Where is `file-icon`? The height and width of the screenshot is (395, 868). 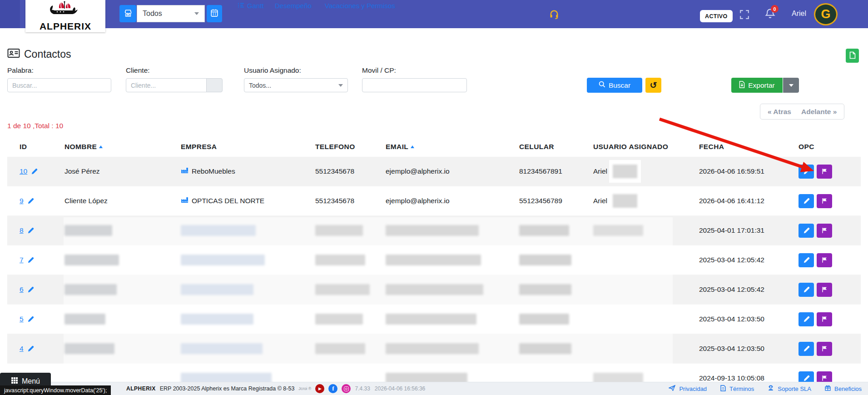
file-icon is located at coordinates (853, 56).